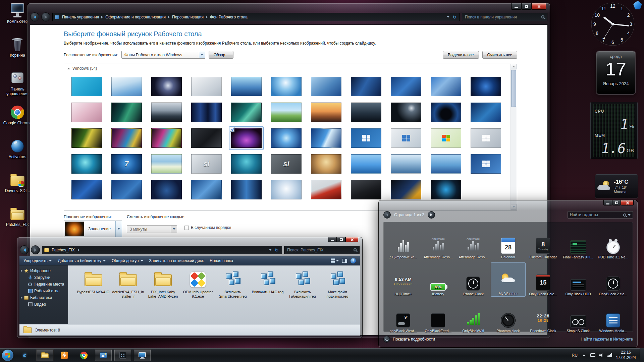 Image resolution: width=644 pixels, height=362 pixels. What do you see at coordinates (335, 261) in the screenshot?
I see `views-button` at bounding box center [335, 261].